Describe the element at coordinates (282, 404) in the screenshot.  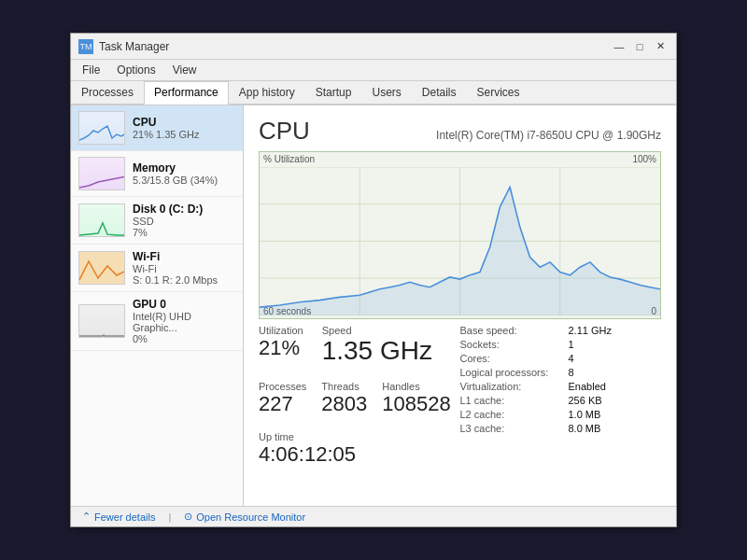
I see `processes-value: 227` at that location.